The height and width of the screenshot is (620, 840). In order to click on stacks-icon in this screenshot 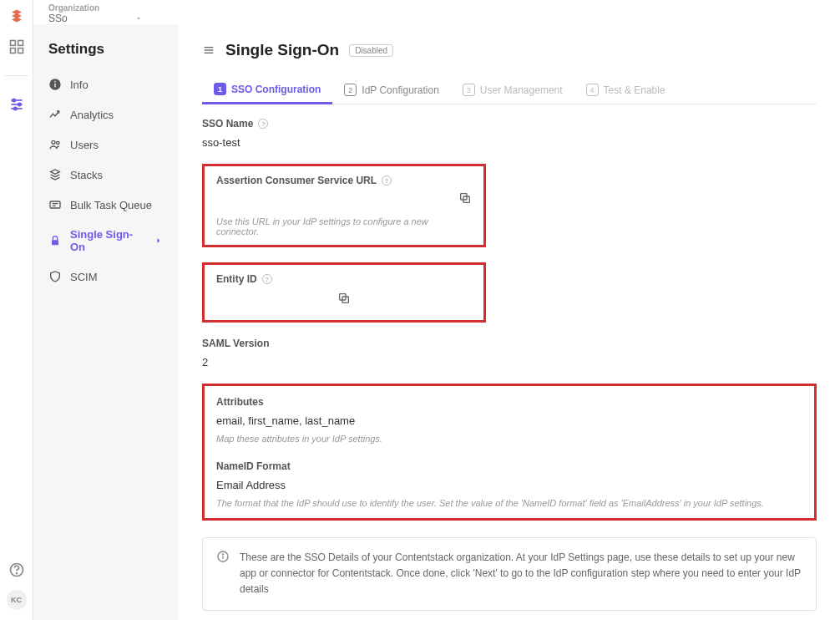, I will do `click(55, 175)`.